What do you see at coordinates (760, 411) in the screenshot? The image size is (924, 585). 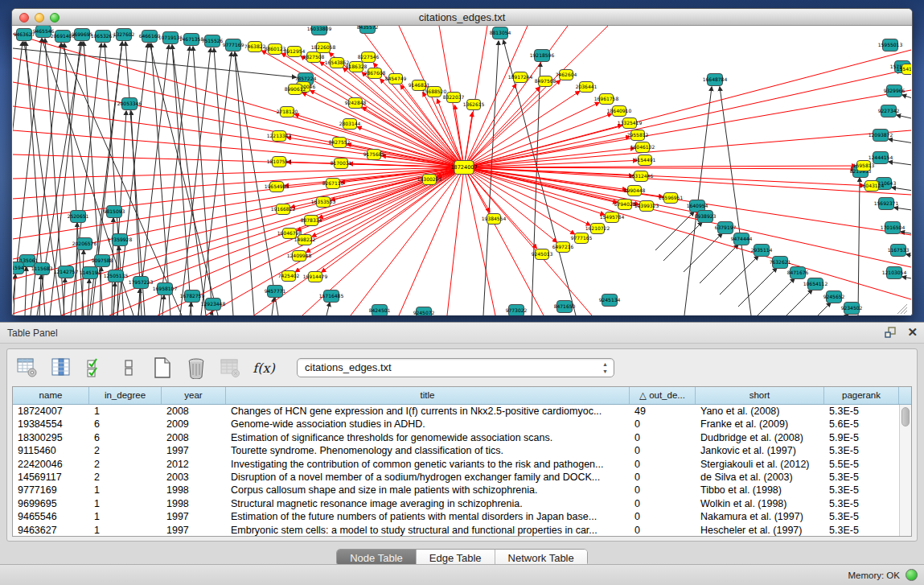 I see `table-cell: Yano et al. (2008)` at bounding box center [760, 411].